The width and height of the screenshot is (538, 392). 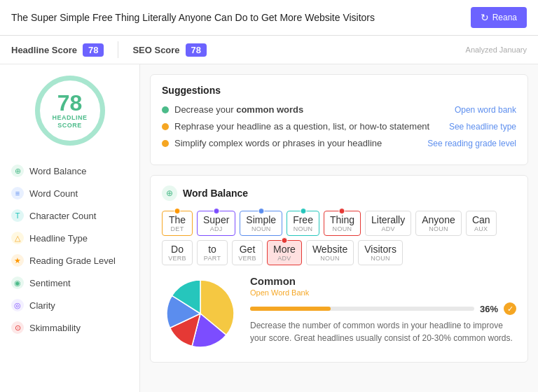 What do you see at coordinates (212, 253) in the screenshot?
I see `word-chip-9: to PART` at bounding box center [212, 253].